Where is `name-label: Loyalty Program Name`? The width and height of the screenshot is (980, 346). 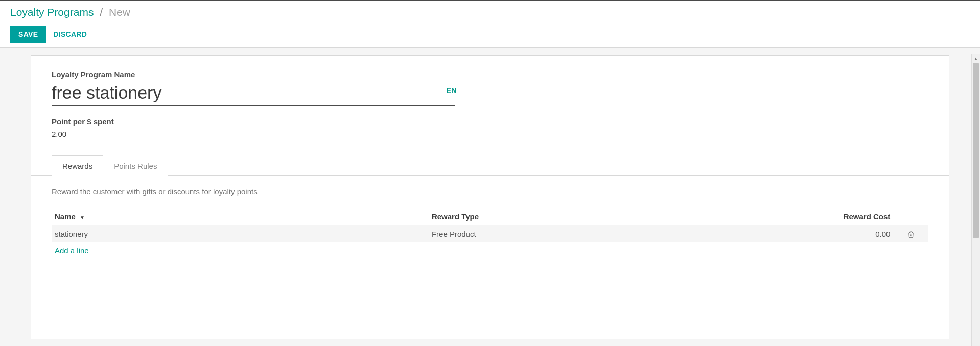 name-label: Loyalty Program Name is located at coordinates (490, 75).